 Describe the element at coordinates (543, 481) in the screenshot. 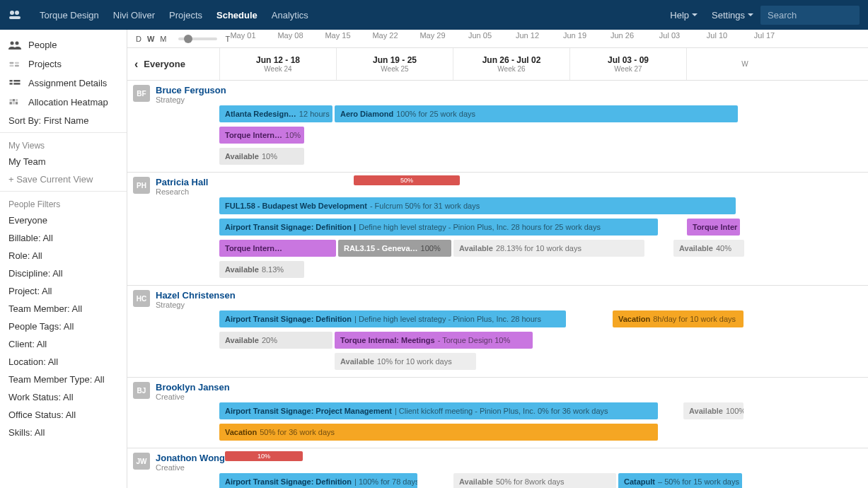

I see `assignment-bars: Airport Transit Signage: Definition| 100…` at that location.